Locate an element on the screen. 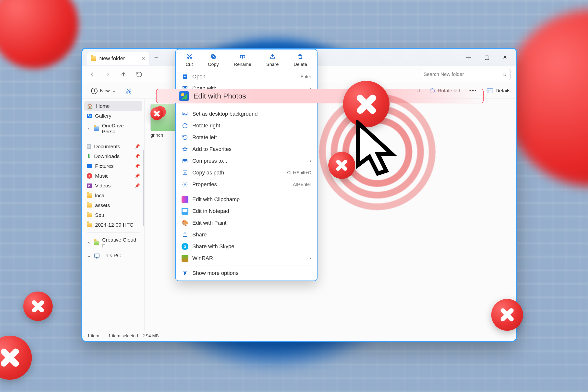  ctx-share2: Share is located at coordinates (246, 234).